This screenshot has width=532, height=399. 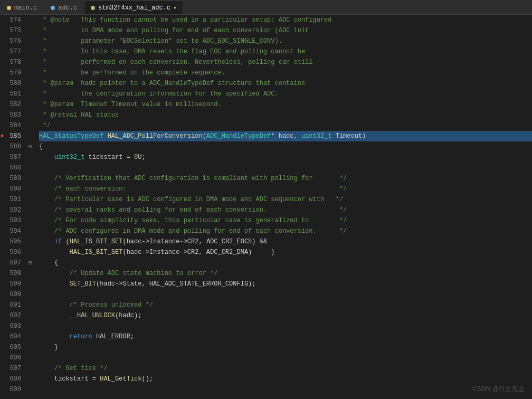 What do you see at coordinates (201, 189) in the screenshot?
I see `code-token: /* each conversion: */` at bounding box center [201, 189].